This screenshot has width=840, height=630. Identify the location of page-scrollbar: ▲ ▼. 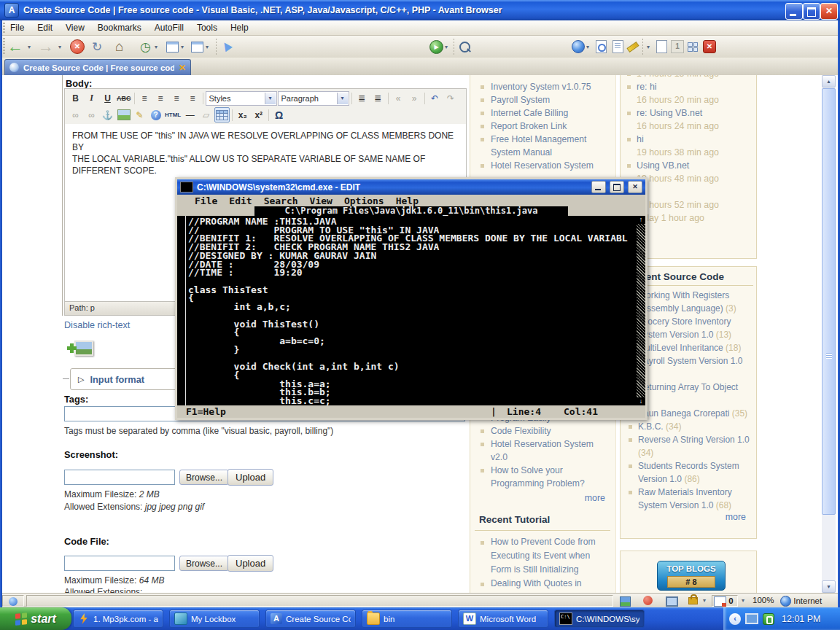
(828, 334).